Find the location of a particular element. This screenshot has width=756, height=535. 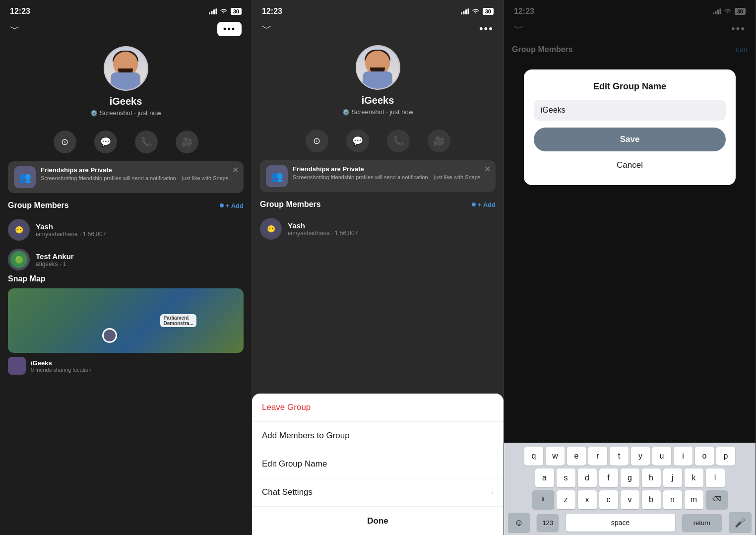

profile-section-1: iGeeks ⚙️ Screenshot · just now is located at coordinates (126, 83).